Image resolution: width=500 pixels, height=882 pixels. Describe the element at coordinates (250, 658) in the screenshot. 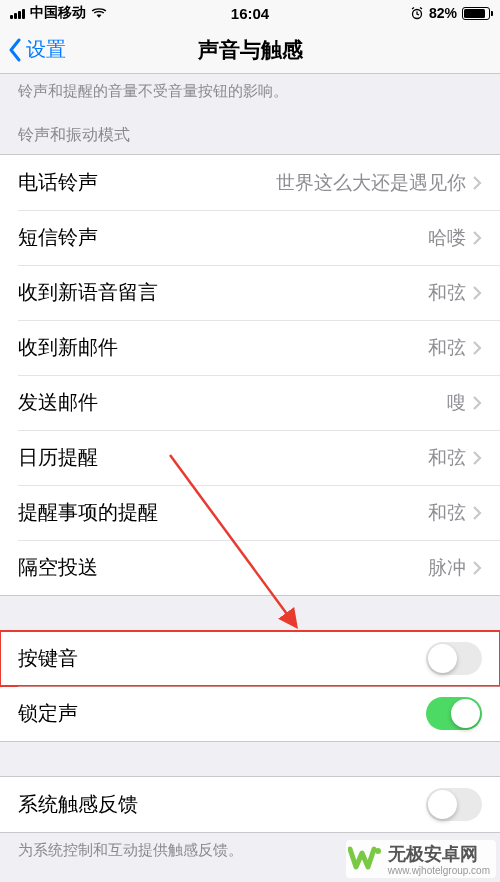

I see `toggle-row: 按键音` at that location.